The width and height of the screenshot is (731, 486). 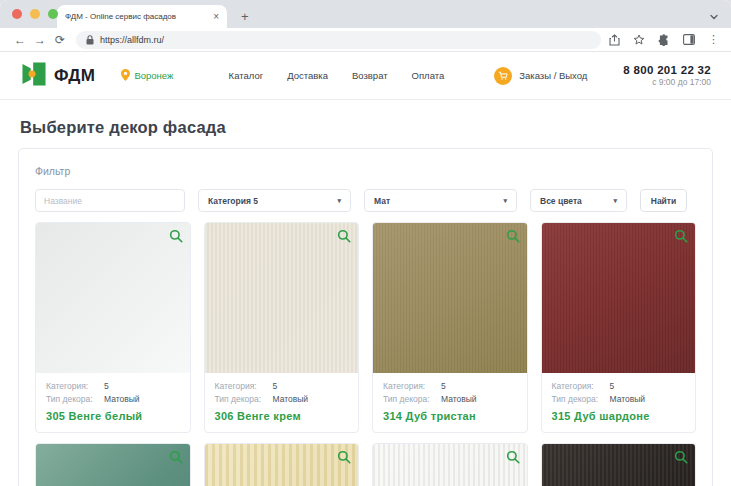 What do you see at coordinates (664, 200) in the screenshot?
I see `search-button: Найти` at bounding box center [664, 200].